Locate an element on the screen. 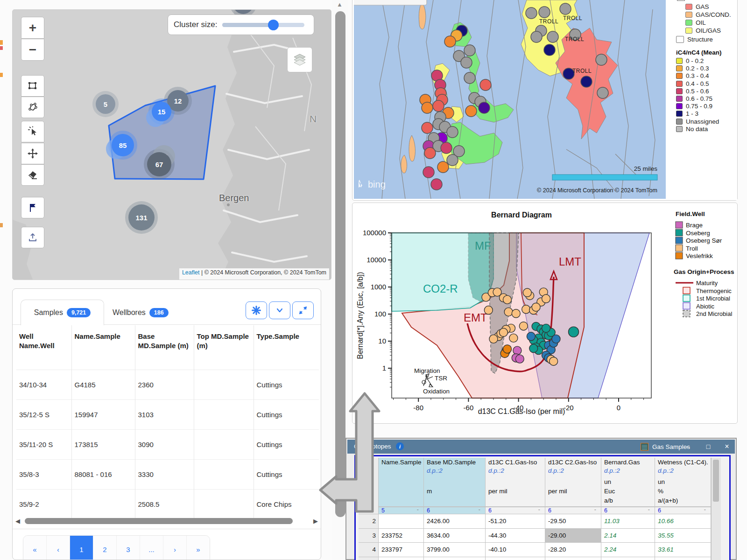 The height and width of the screenshot is (560, 747). minimize-button: – is located at coordinates (688, 447).